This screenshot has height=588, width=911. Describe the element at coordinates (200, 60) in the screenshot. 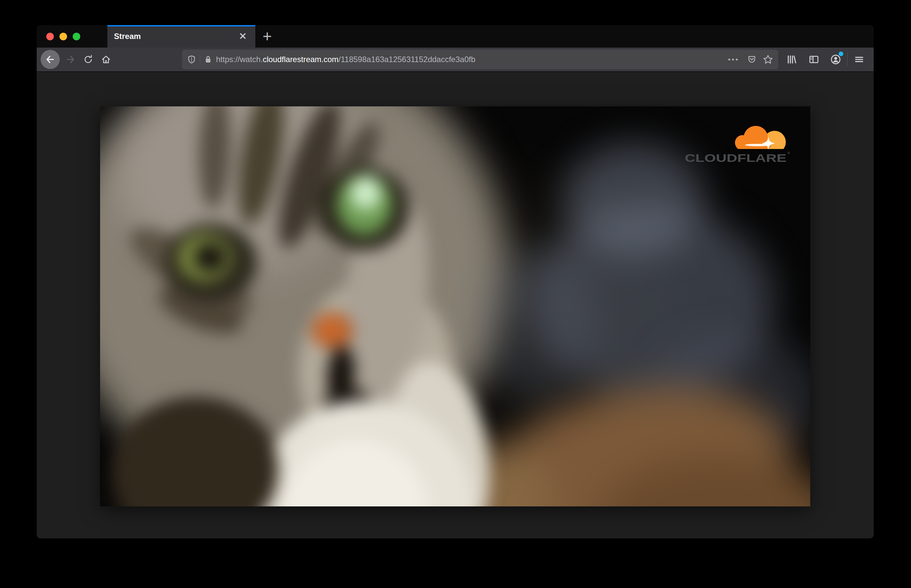

I see `urlbar-separator` at that location.